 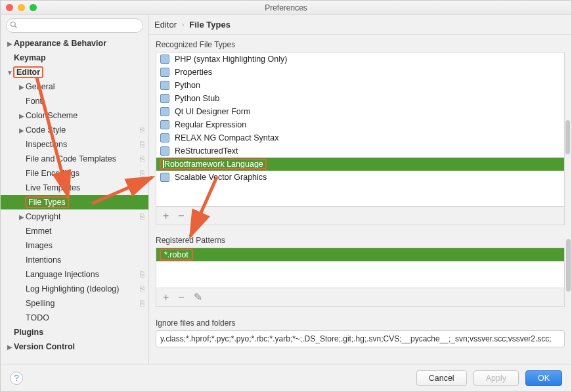 I want to click on sidebar-item-file-and-code-templates: File and Code Templates⎘, so click(x=75, y=159).